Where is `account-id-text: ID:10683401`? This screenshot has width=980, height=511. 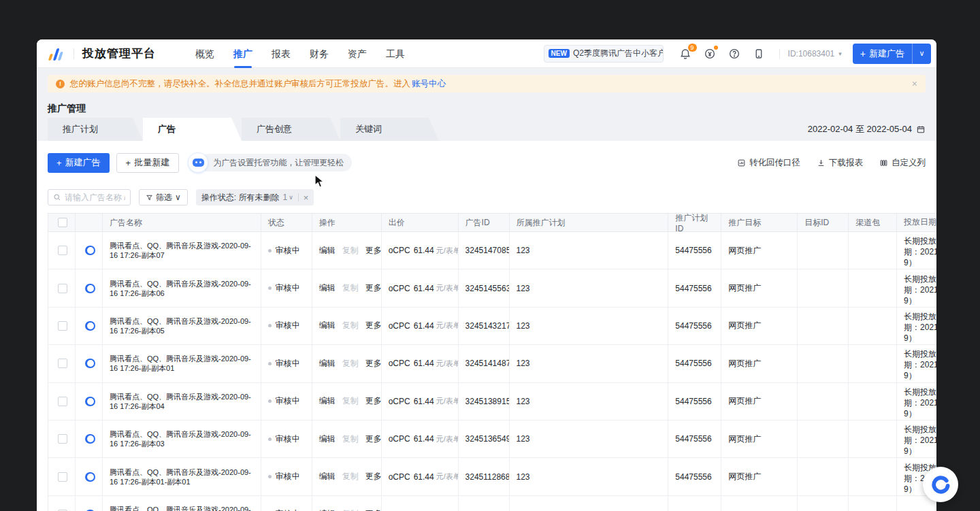 account-id-text: ID:10683401 is located at coordinates (811, 54).